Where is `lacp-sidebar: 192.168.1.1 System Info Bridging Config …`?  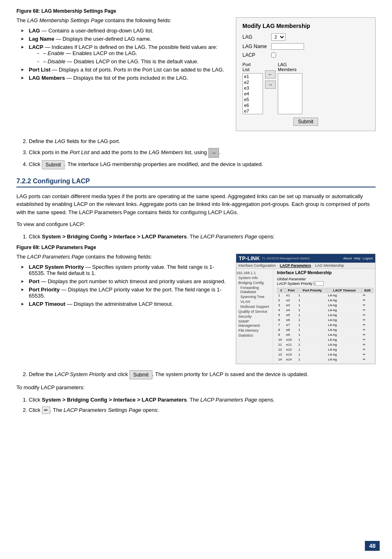
lacp-sidebar: 192.168.1.1 System Info Bridging Config … is located at coordinates (255, 316).